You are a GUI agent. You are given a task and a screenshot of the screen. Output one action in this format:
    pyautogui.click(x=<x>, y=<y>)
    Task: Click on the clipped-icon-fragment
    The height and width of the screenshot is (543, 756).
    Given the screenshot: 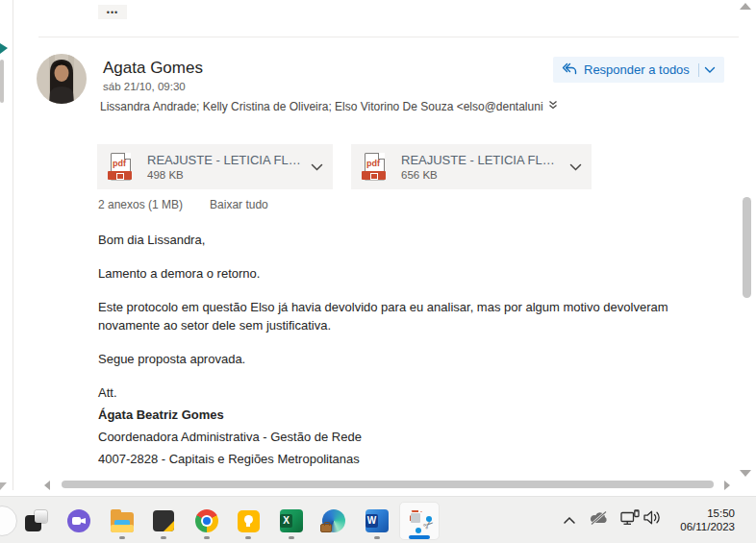 What is the action you would take?
    pyautogui.click(x=4, y=48)
    